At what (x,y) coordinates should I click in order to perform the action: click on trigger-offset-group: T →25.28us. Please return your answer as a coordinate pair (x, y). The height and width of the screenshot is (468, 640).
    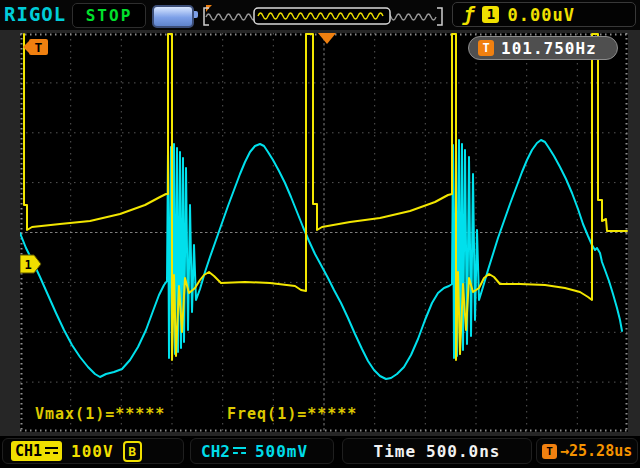
    Looking at the image, I should click on (587, 451).